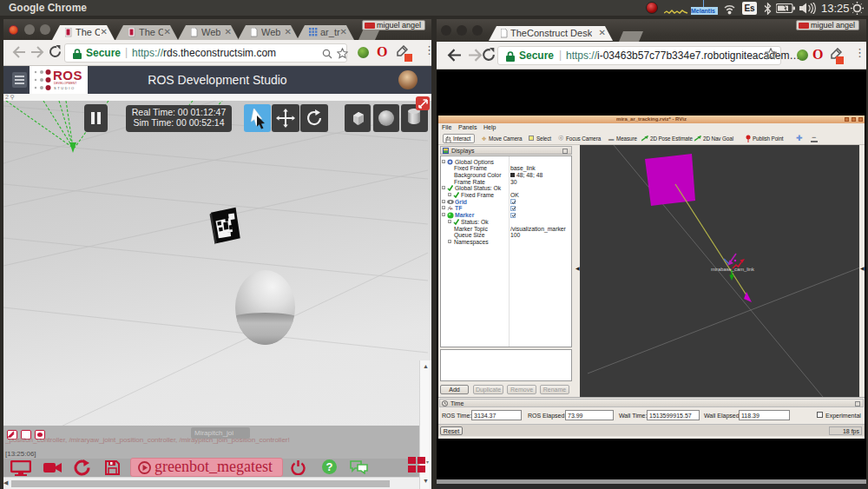 The height and width of the screenshot is (489, 868). Describe the element at coordinates (733, 269) in the screenshot. I see `svg-text: mirabase_cam_link` at that location.